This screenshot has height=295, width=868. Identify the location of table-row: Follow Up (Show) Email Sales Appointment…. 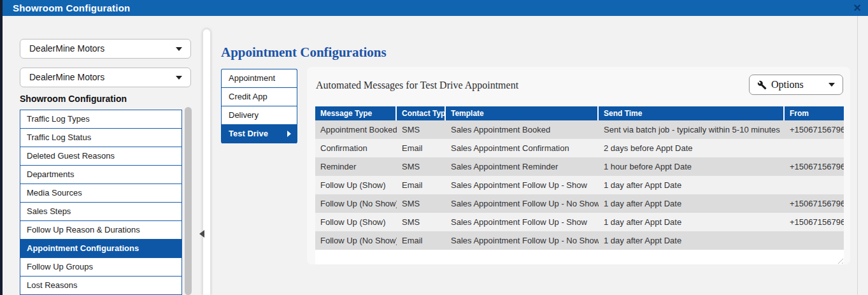
(580, 185).